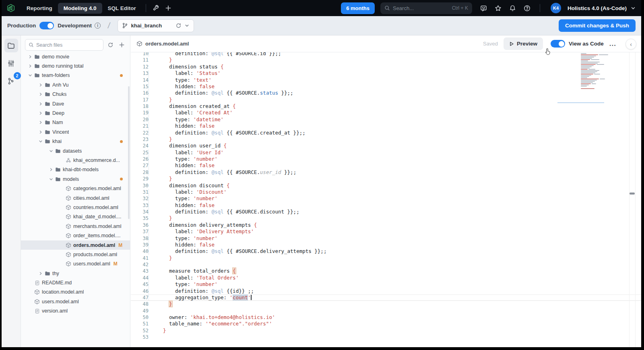 This screenshot has height=350, width=644. What do you see at coordinates (76, 132) in the screenshot?
I see `tree-item-vincent: Vincent` at bounding box center [76, 132].